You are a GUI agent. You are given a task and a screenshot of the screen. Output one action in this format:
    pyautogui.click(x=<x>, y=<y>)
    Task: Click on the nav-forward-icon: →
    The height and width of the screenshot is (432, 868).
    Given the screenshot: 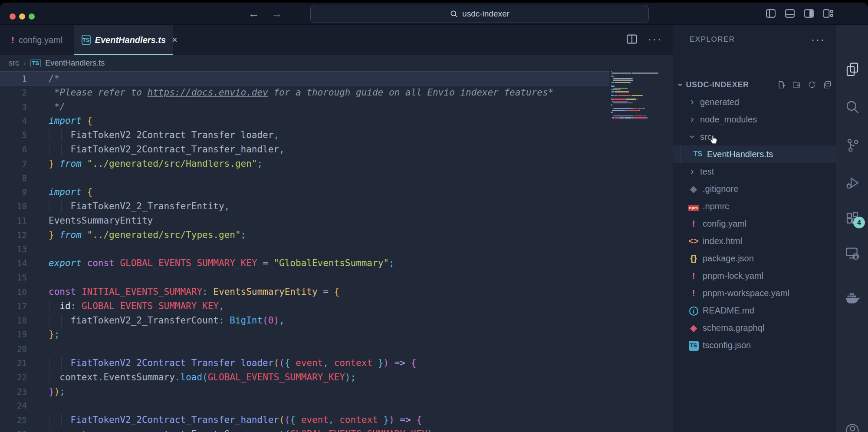 What is the action you would take?
    pyautogui.click(x=277, y=14)
    